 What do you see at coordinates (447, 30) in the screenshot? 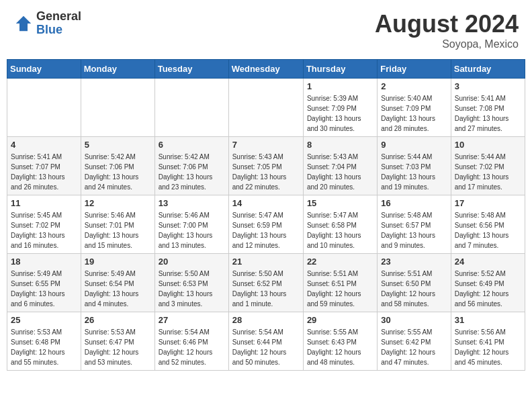
I see `title-section: August 2024 Soyopa, Mexico` at bounding box center [447, 30].